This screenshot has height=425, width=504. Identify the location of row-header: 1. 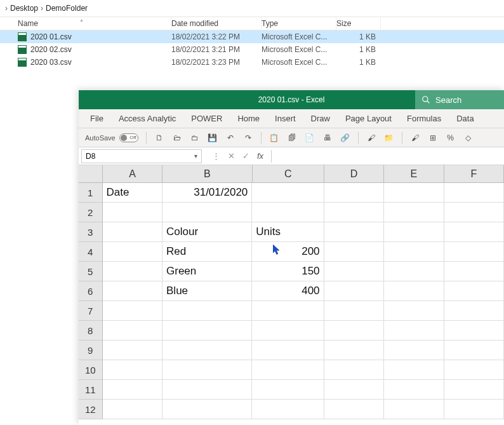
(91, 193).